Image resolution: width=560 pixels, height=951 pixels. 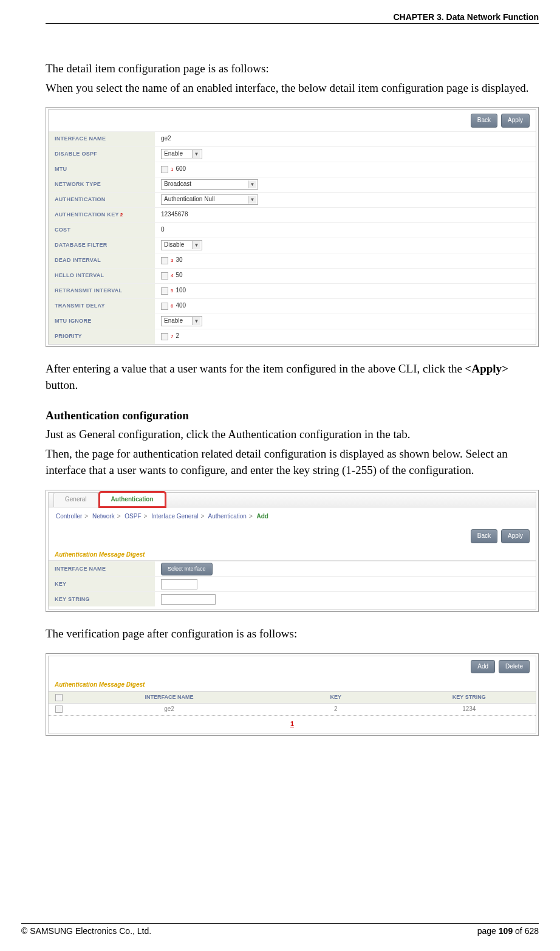 I want to click on table-header: INTERFACE NAME KEY KEY STRING, so click(x=292, y=698).